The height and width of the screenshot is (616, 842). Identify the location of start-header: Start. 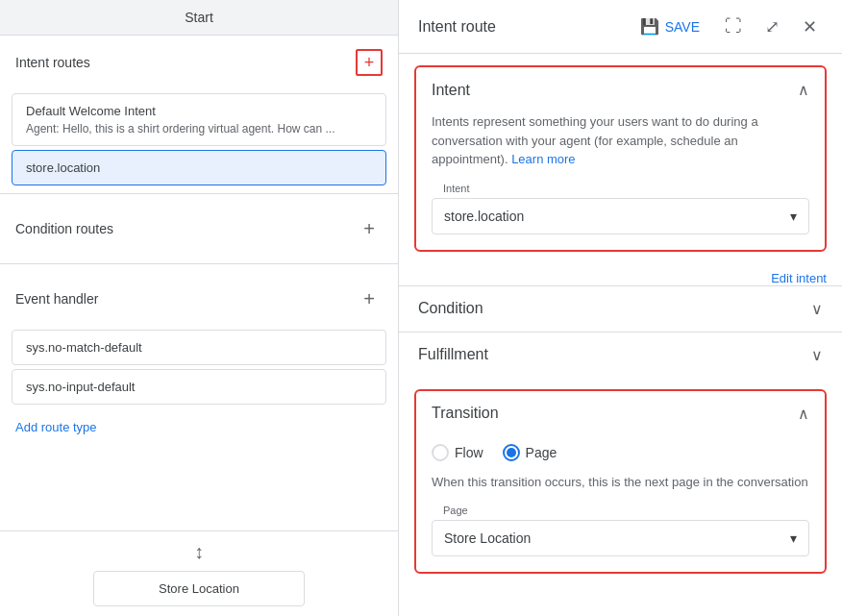
(199, 17).